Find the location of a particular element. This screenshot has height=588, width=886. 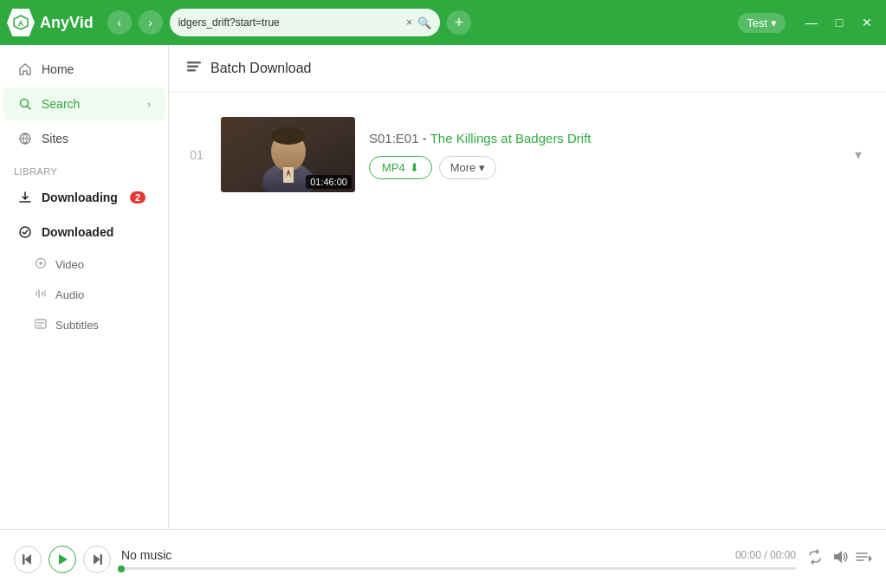

video-title-text: The Killings at Badgers Drift is located at coordinates (511, 139).